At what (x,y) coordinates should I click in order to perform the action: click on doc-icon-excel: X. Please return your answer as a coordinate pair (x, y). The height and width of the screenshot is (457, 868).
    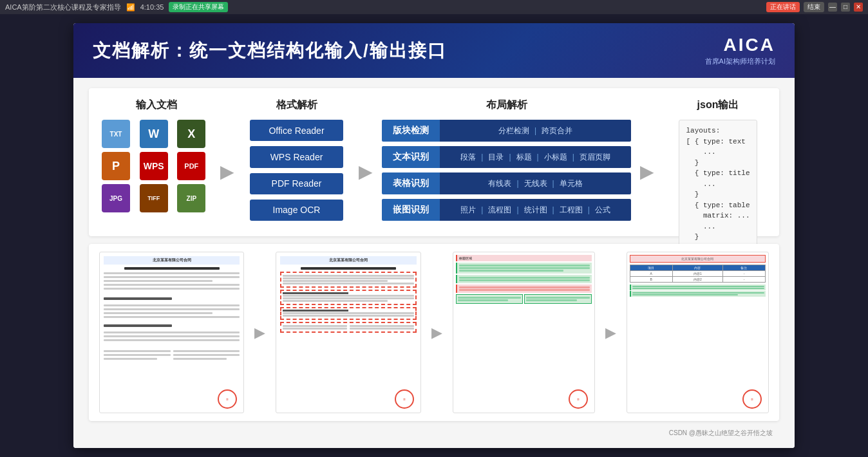
    Looking at the image, I should click on (191, 134).